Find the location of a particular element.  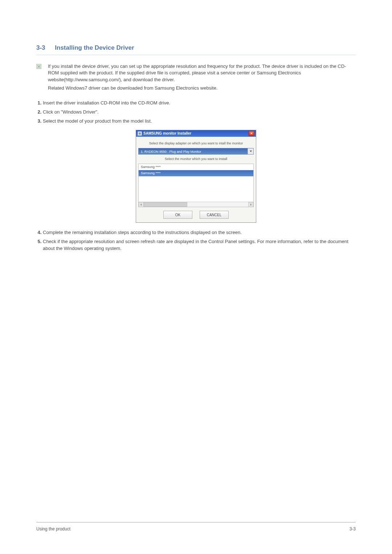

info-paragraph-1: If you install the device driver, you ca… is located at coordinates (202, 73).